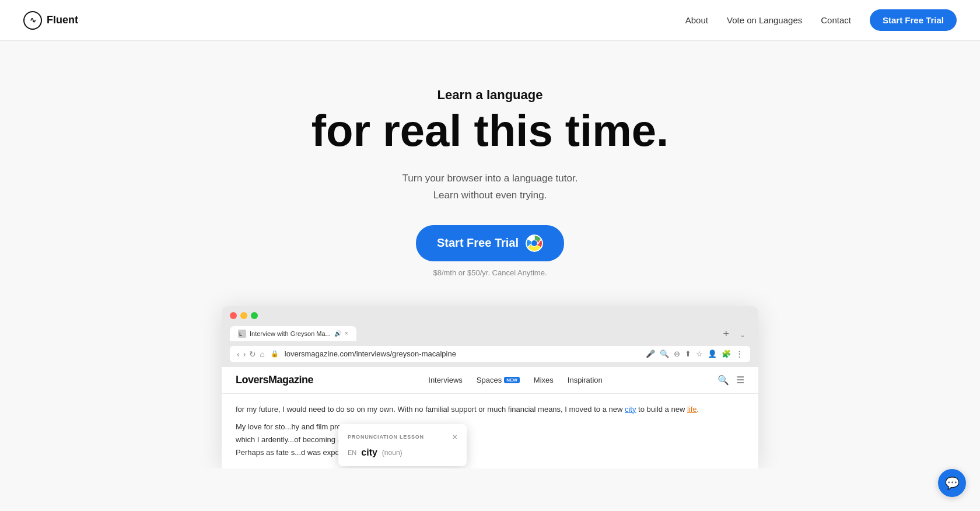 The image size is (980, 511). What do you see at coordinates (369, 453) in the screenshot?
I see `popup-word: city` at bounding box center [369, 453].